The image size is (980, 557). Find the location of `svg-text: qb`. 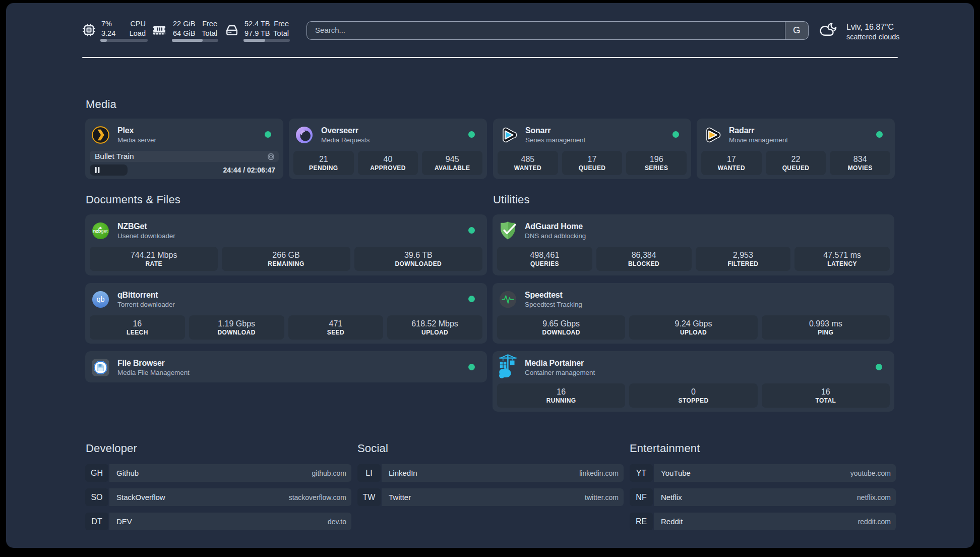

svg-text: qb is located at coordinates (100, 299).